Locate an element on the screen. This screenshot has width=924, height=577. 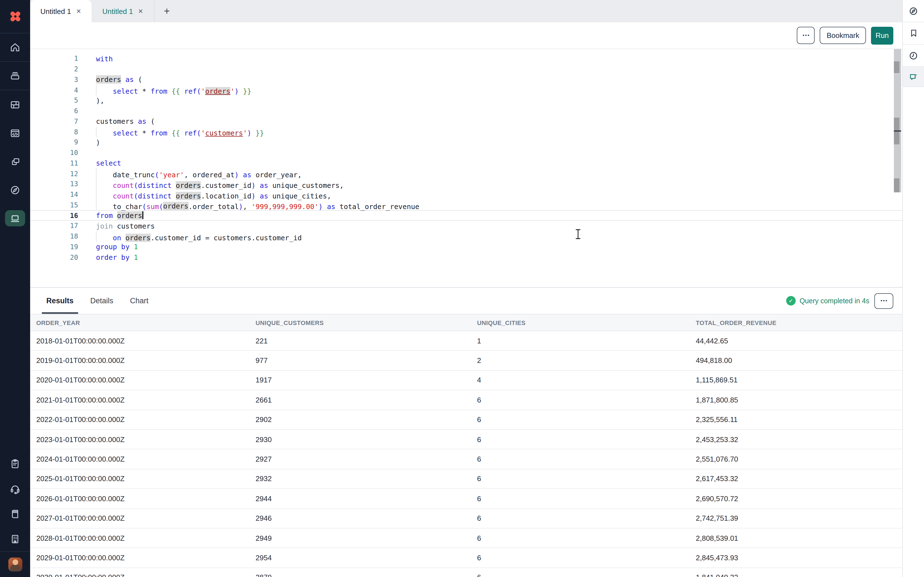
docs-book-icon is located at coordinates (15, 514).